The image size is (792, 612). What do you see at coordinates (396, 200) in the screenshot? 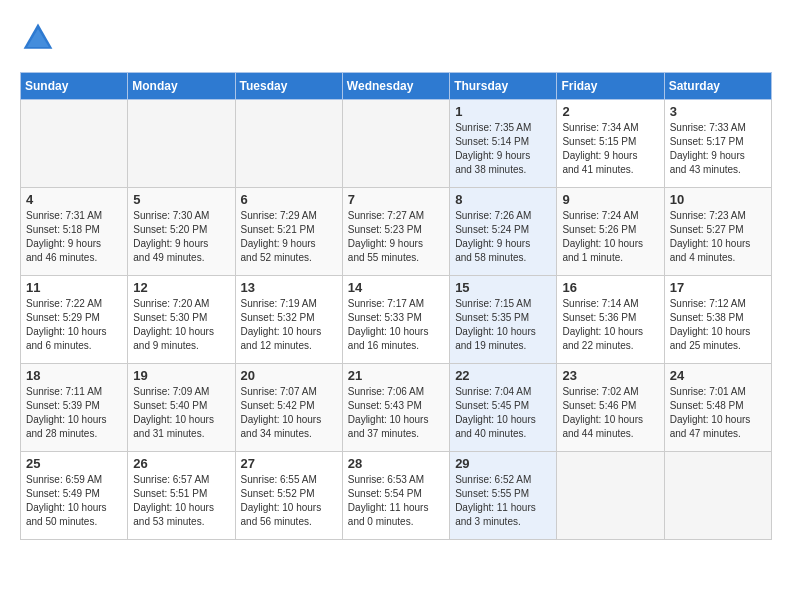
I see `day-number: 7` at bounding box center [396, 200].